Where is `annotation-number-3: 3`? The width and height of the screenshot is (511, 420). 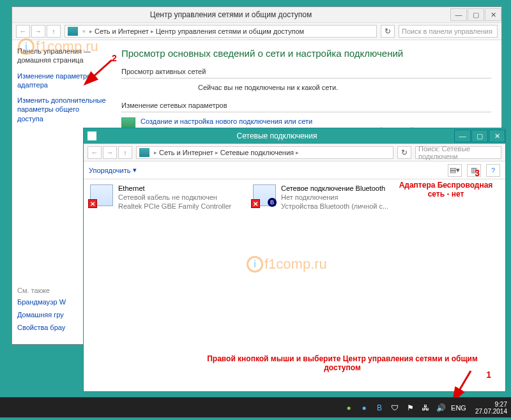 annotation-number-3: 3 is located at coordinates (477, 173).